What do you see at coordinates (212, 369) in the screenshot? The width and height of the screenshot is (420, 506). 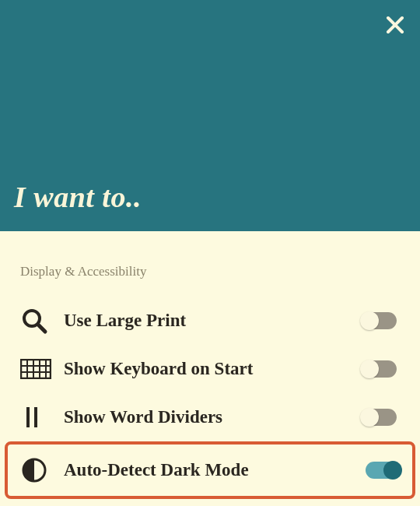 I see `row-label: Show Keyboard on Start` at bounding box center [212, 369].